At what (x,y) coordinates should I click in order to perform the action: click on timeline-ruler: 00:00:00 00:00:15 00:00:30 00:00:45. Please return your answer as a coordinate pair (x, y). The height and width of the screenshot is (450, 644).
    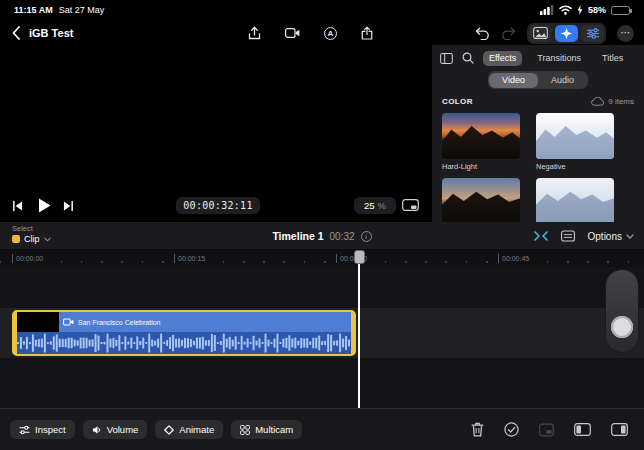
    Looking at the image, I should click on (322, 258).